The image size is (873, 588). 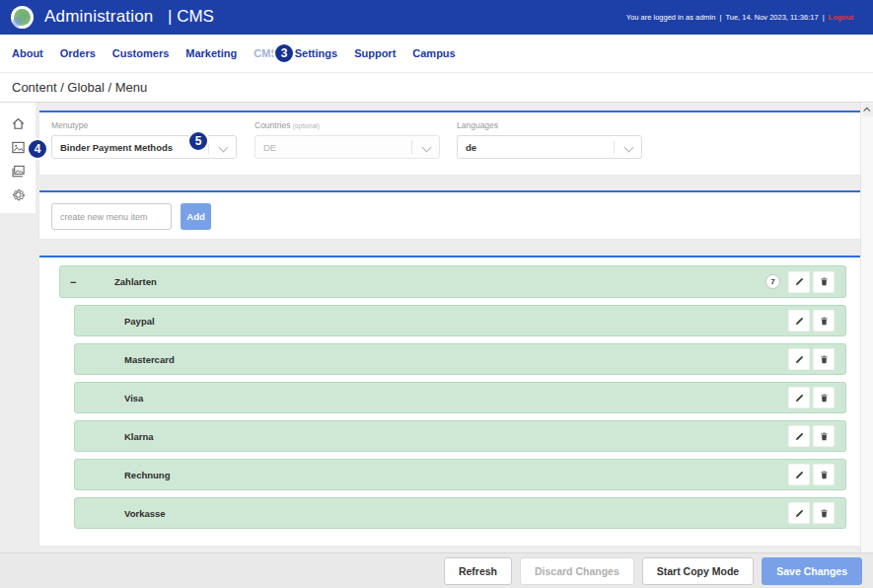 I want to click on countries-select: DE, so click(x=347, y=147).